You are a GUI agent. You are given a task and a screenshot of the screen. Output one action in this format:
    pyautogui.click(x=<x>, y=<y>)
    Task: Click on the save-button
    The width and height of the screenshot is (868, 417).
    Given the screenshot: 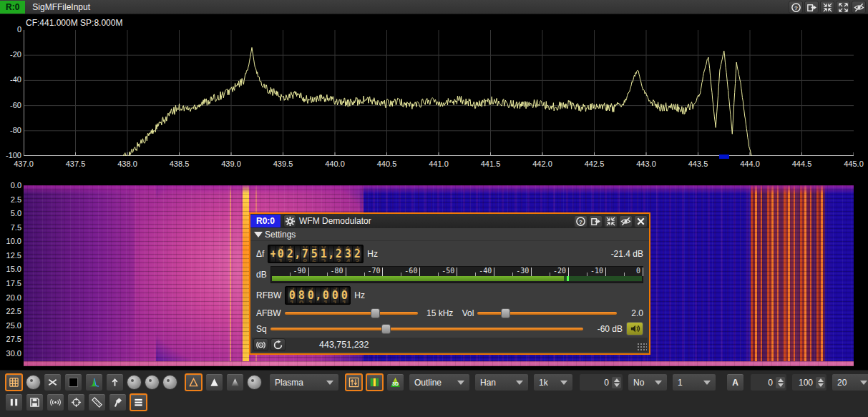 What is the action you would take?
    pyautogui.click(x=34, y=402)
    